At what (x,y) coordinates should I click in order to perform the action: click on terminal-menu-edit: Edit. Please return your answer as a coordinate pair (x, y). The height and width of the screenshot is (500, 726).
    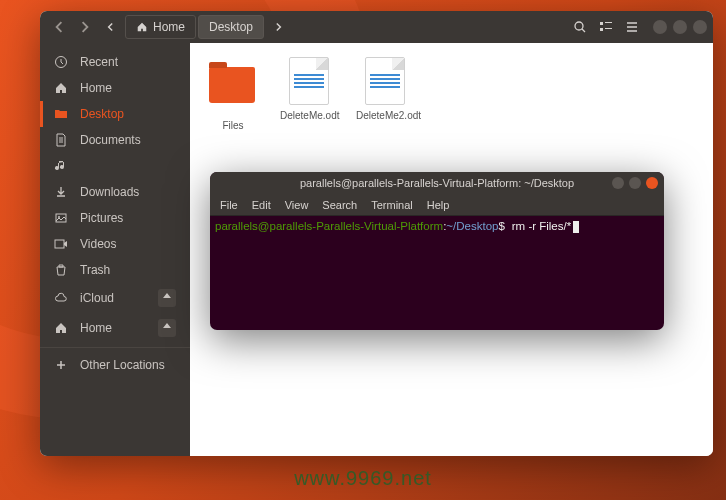
    Looking at the image, I should click on (262, 205).